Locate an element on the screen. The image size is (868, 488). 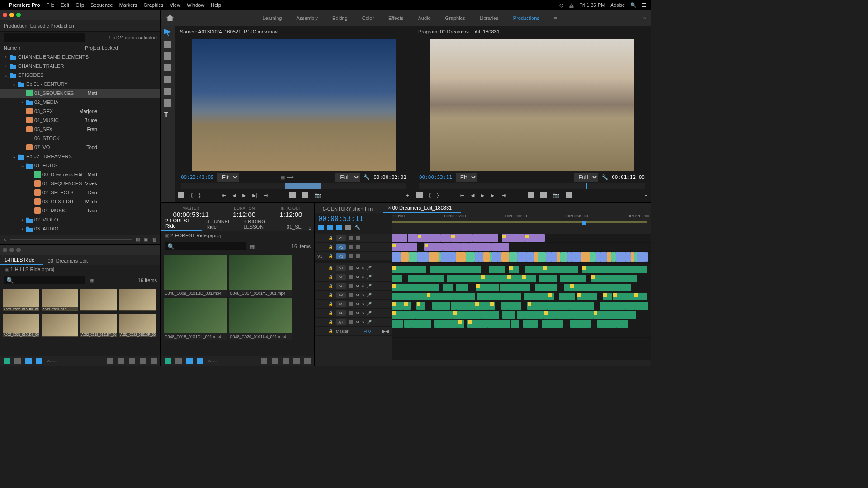
audio-track-head: 🔒 A3 MS 🎤 is located at coordinates (353, 286).